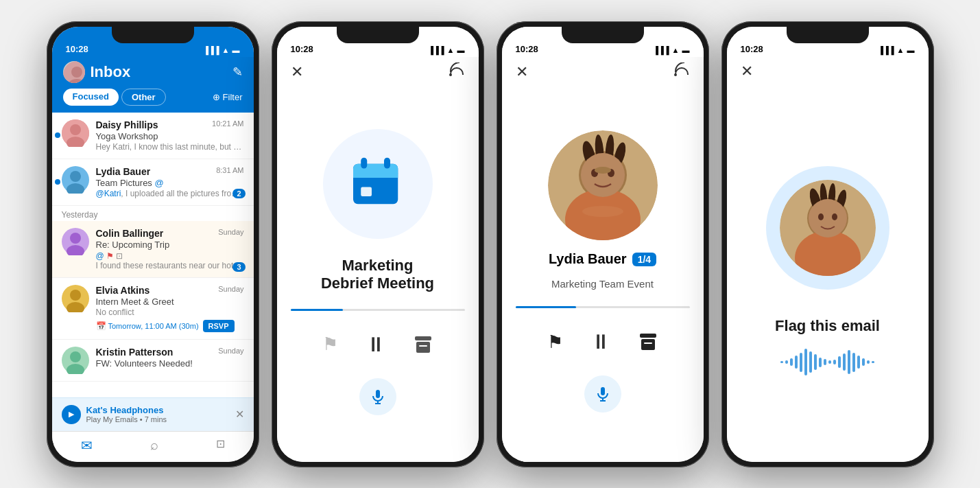 The image size is (980, 488). What do you see at coordinates (237, 72) in the screenshot?
I see `compose-icon: ✎` at bounding box center [237, 72].